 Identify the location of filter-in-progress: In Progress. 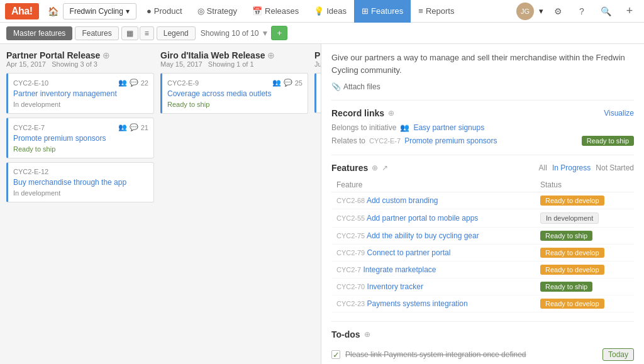
(571, 168).